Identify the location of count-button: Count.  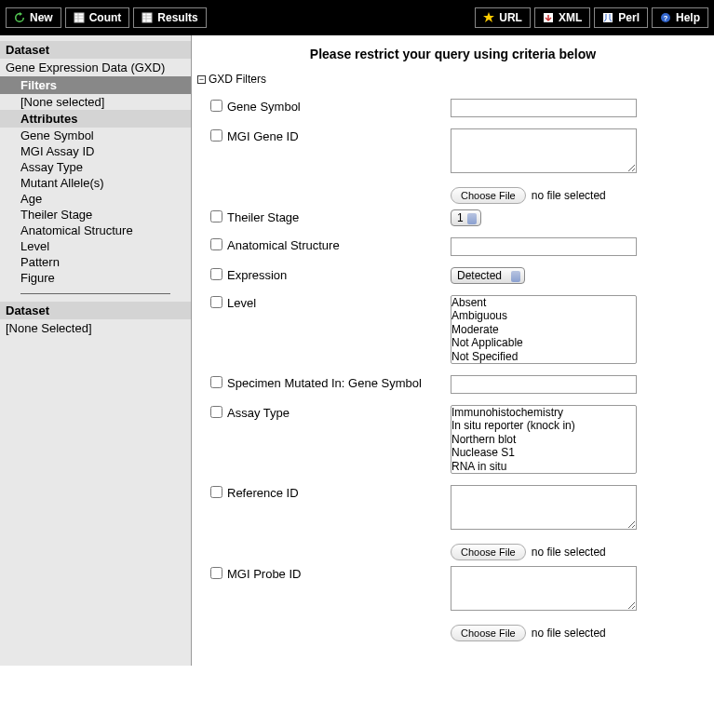
(98, 18).